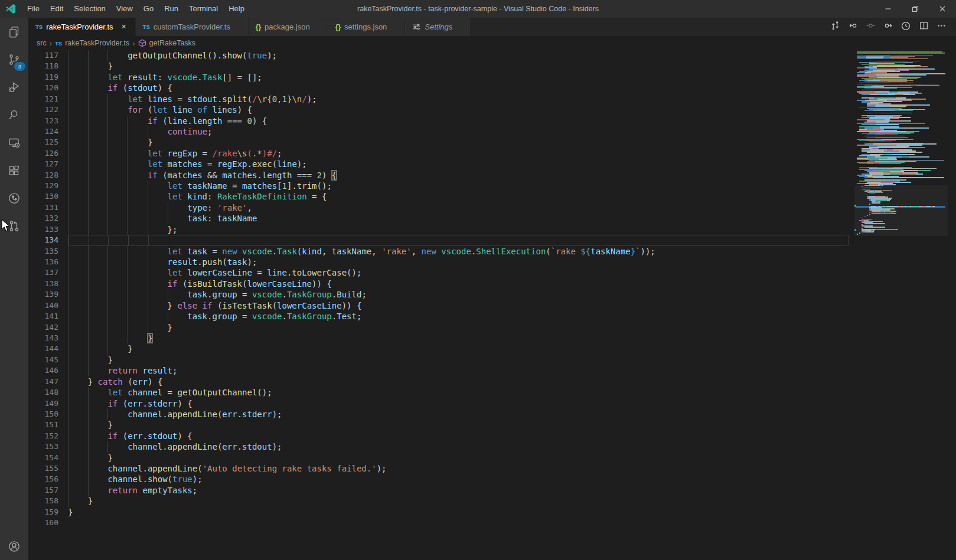 The height and width of the screenshot is (560, 956). I want to click on line-number: 150, so click(48, 414).